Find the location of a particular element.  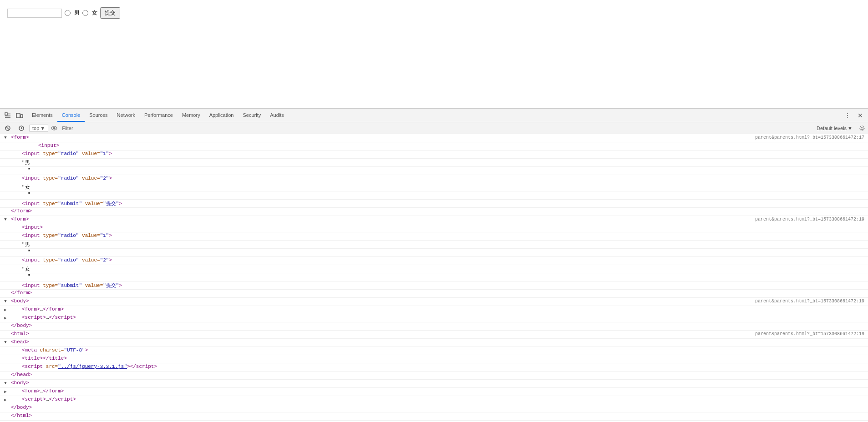

page-text-input is located at coordinates (35, 13).